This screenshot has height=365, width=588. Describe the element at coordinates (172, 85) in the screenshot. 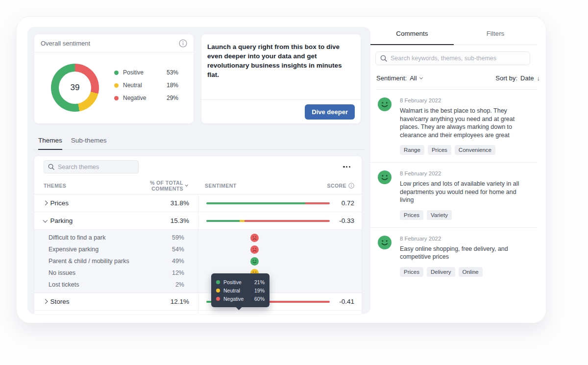

I see `legend-value: 18%` at that location.